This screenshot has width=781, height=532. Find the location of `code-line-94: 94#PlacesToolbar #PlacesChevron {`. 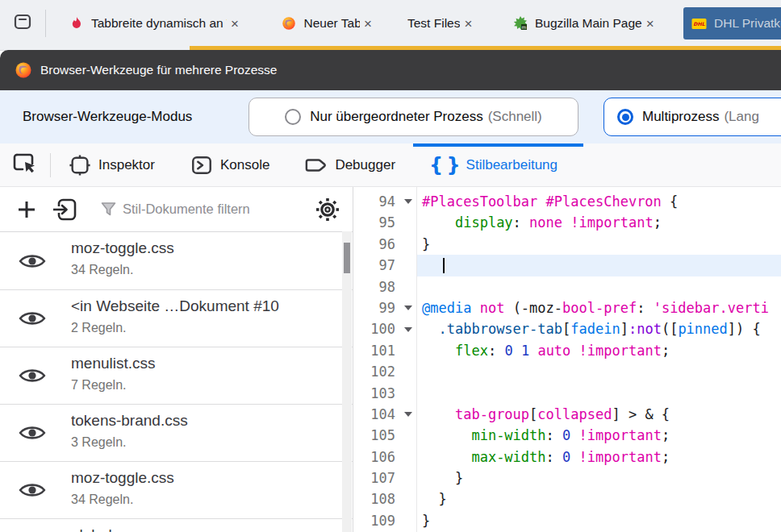

code-line-94: 94#PlacesToolbar #PlacesChevron { is located at coordinates (567, 202).